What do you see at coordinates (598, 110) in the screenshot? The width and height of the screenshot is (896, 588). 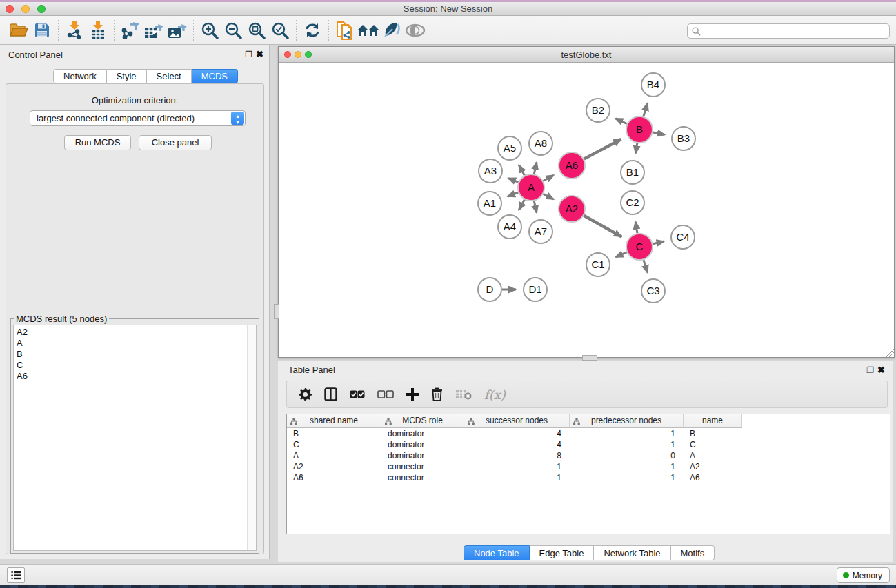 I see `graph-node-B2: B2` at bounding box center [598, 110].